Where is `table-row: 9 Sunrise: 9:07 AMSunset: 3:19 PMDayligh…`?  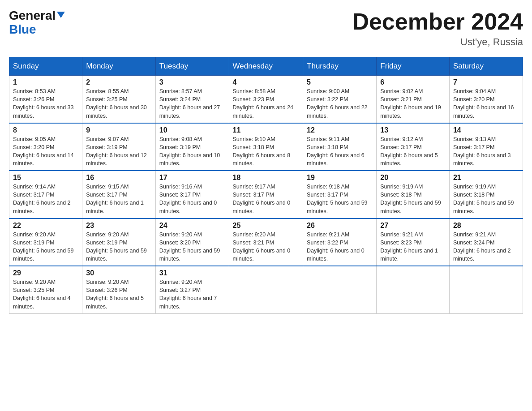 table-row: 9 Sunrise: 9:07 AMSunset: 3:19 PMDayligh… is located at coordinates (119, 147).